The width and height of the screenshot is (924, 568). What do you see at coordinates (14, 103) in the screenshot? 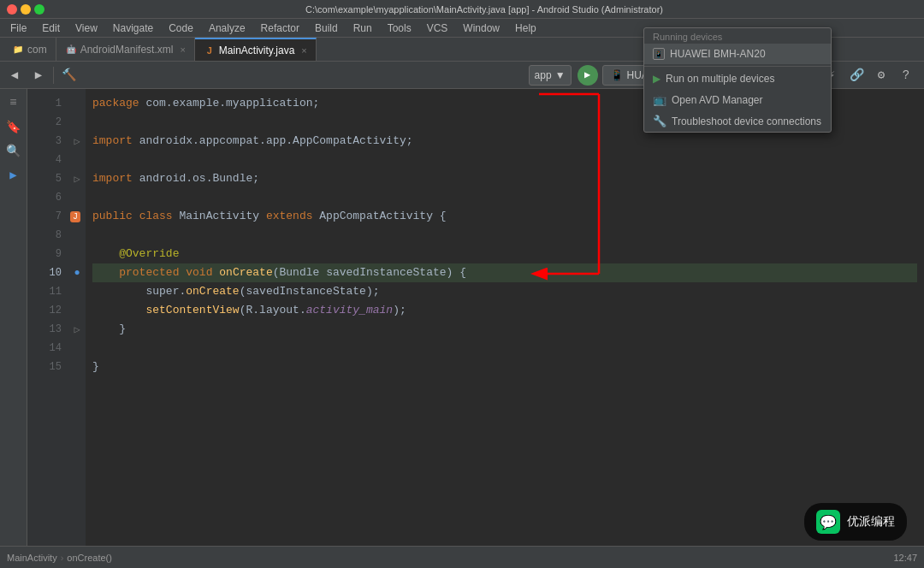
I see `sidebar-structure: ≡` at bounding box center [14, 103].